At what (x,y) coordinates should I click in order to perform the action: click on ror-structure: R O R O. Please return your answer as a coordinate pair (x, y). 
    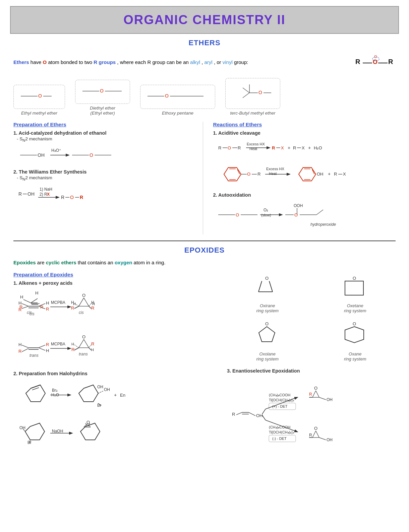
    Looking at the image, I should click on (374, 62).